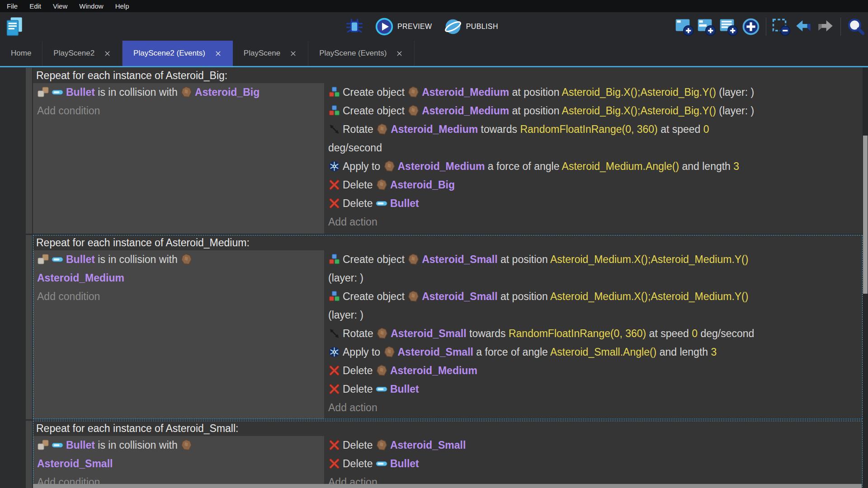 This screenshot has height=488, width=868. What do you see at coordinates (178, 53) in the screenshot?
I see `tab-playscene2-events: PlayScene2 (Events)` at bounding box center [178, 53].